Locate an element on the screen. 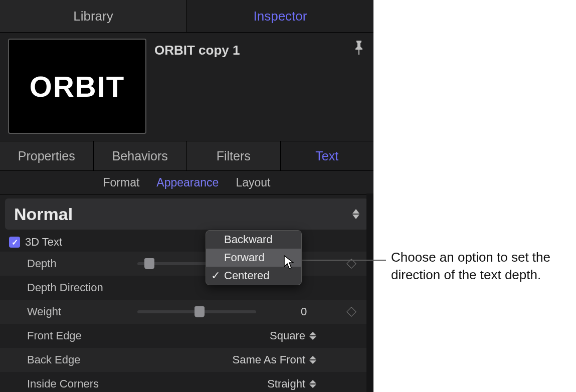  section-3d-text-label: 3D Text is located at coordinates (44, 242).